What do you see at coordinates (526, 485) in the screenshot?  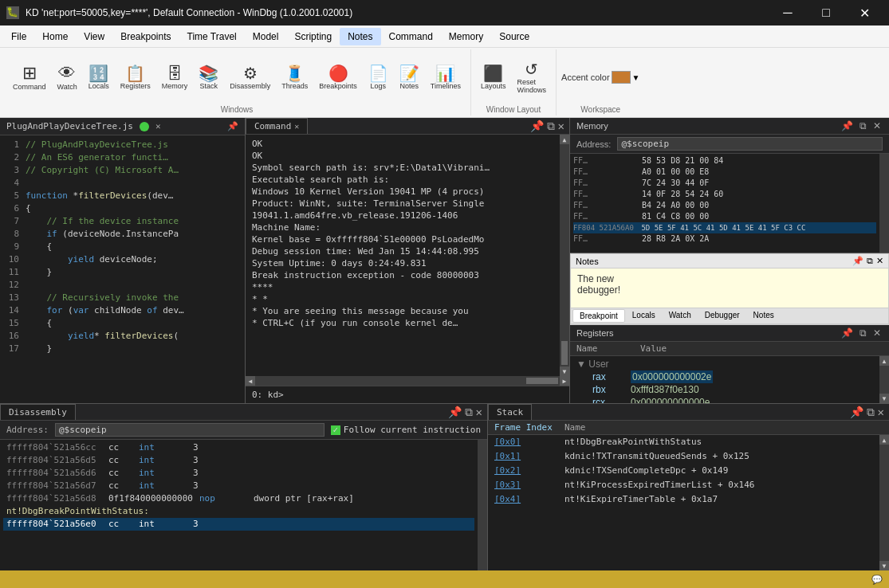 I see `stack-idx-3: [0x3]` at bounding box center [526, 485].